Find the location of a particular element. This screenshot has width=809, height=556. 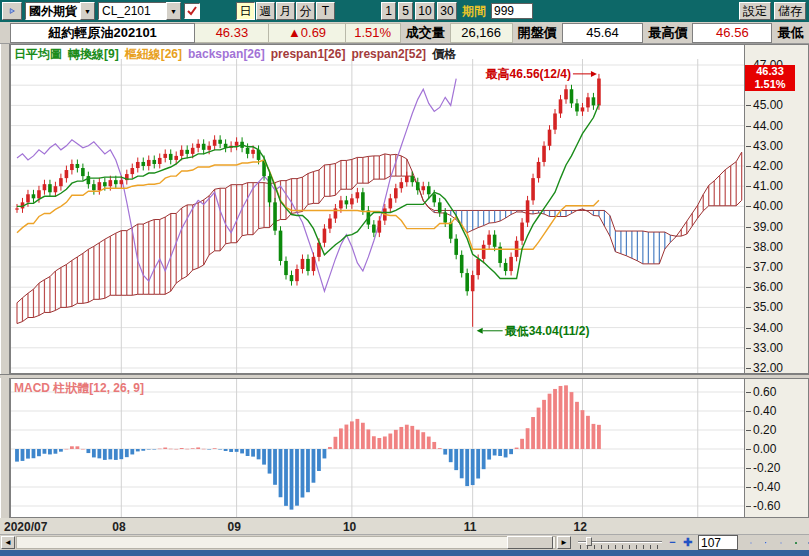

price-tick-34.00: 34.00 is located at coordinates (768, 328).